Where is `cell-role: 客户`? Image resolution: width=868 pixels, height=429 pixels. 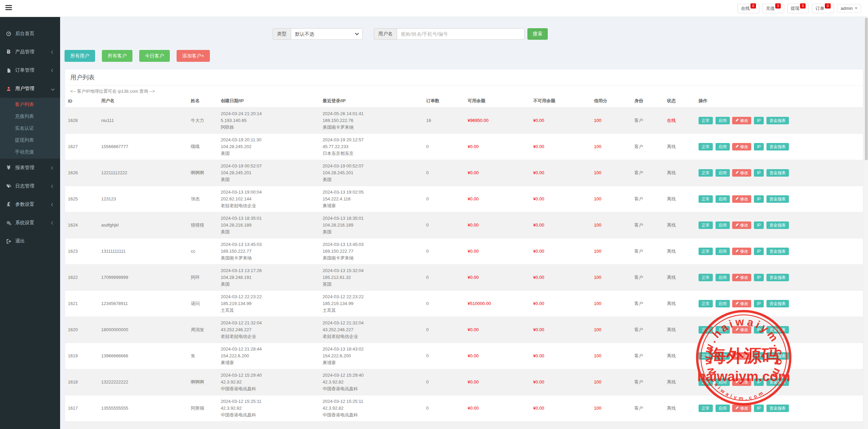 cell-role: 客户 is located at coordinates (648, 251).